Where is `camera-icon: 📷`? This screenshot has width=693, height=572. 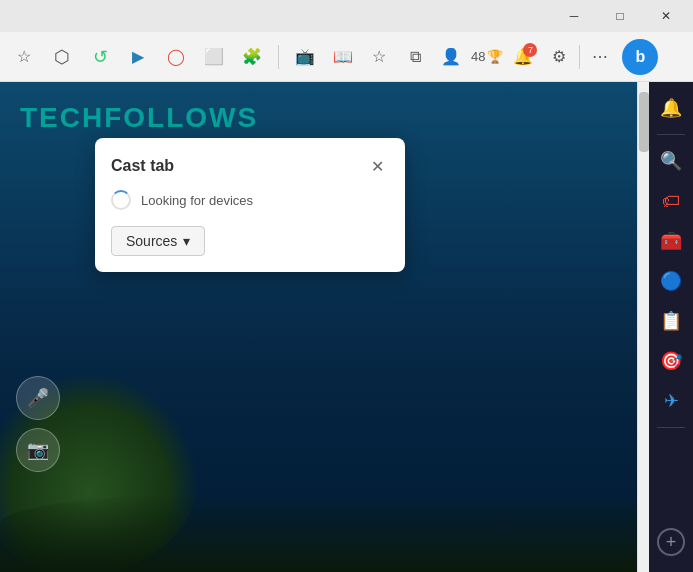
camera-icon: 📷 is located at coordinates (38, 450).